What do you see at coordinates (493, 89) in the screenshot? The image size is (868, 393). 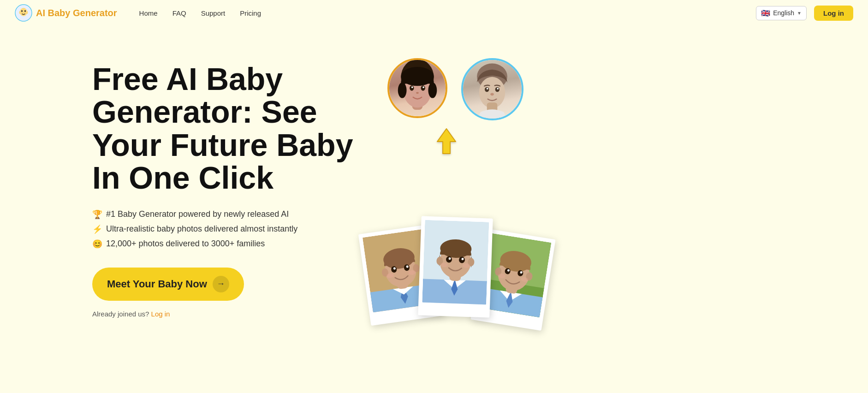 I see `dad-portrait` at bounding box center [493, 89].